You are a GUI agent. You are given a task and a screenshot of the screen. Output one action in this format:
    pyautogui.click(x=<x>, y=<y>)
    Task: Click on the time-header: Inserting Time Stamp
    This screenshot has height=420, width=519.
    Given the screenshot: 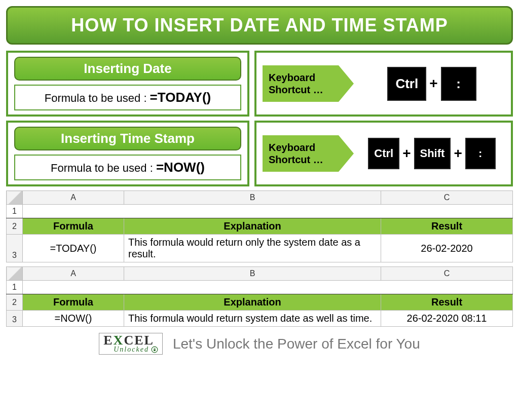 What is the action you would take?
    pyautogui.click(x=128, y=139)
    